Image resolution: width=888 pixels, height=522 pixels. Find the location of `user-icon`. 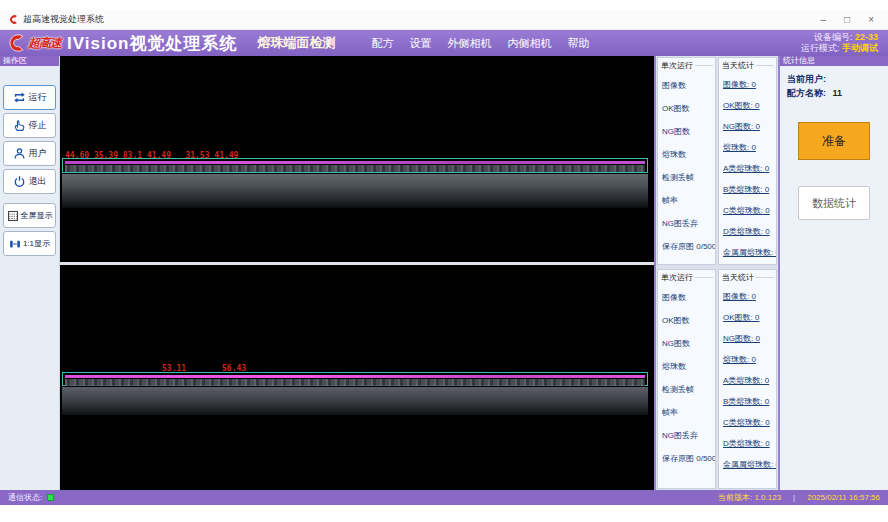

user-icon is located at coordinates (20, 154).